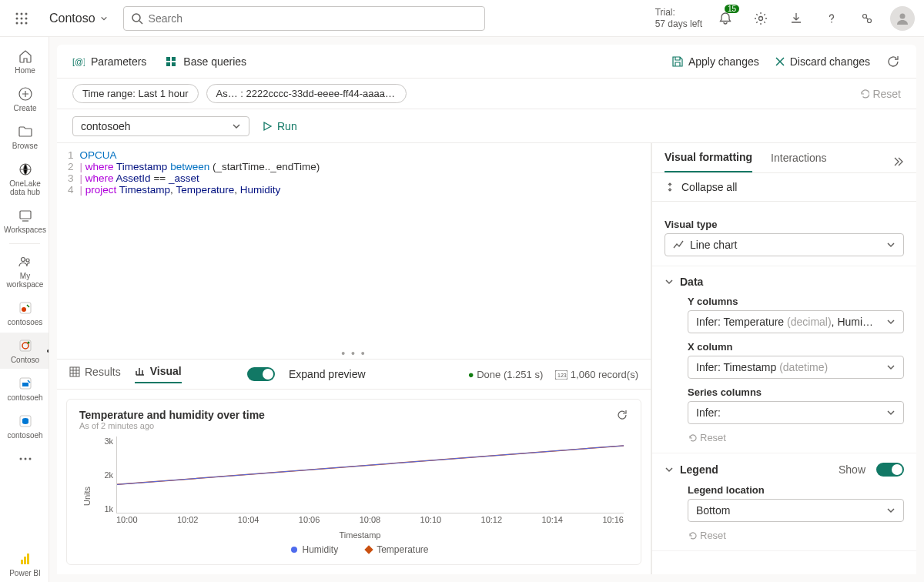  What do you see at coordinates (25, 308) in the screenshot?
I see `eventstream-icon` at bounding box center [25, 308].